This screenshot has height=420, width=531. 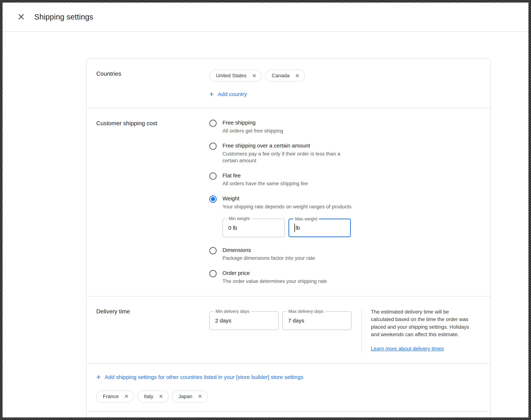 I want to click on page-title: Shipping settings, so click(x=64, y=17).